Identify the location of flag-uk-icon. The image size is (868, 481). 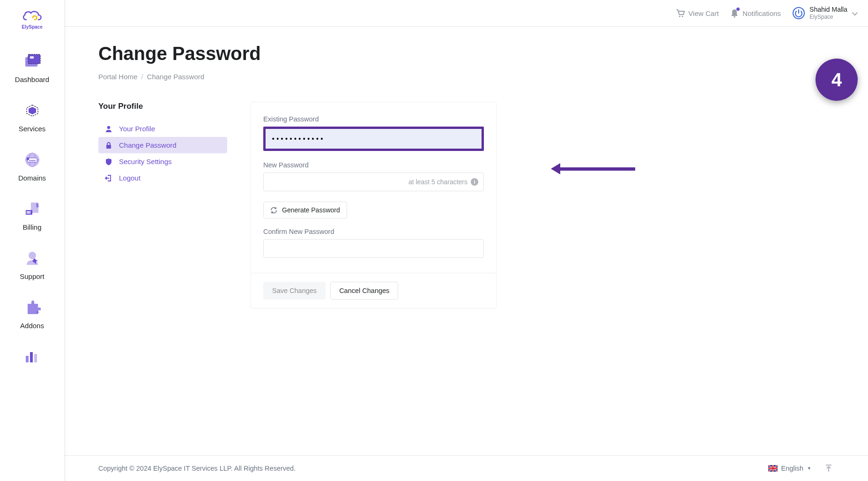
(773, 468).